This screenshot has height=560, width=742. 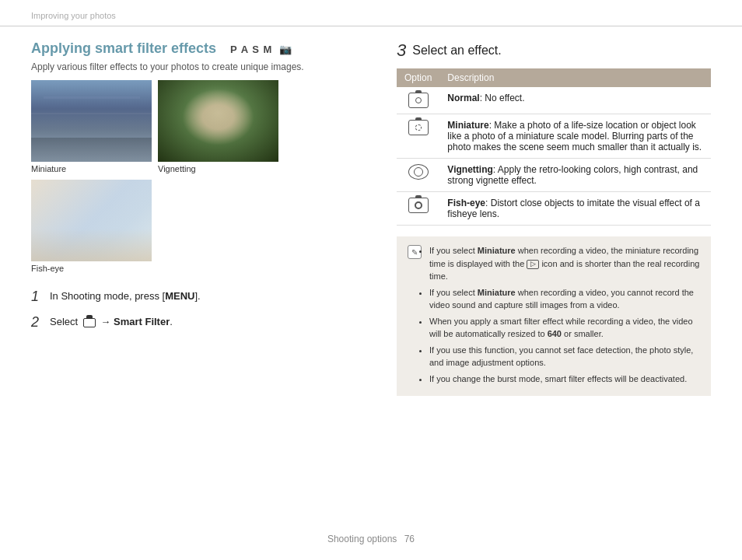 What do you see at coordinates (202, 310) in the screenshot?
I see `steps-container: 1 In Shooting mode, press [MENU]. 2 Sele…` at bounding box center [202, 310].